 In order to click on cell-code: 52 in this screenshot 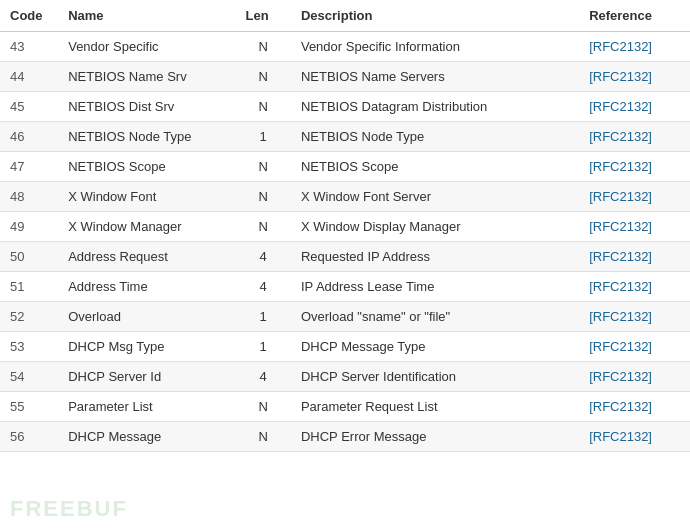, I will do `click(29, 317)`.